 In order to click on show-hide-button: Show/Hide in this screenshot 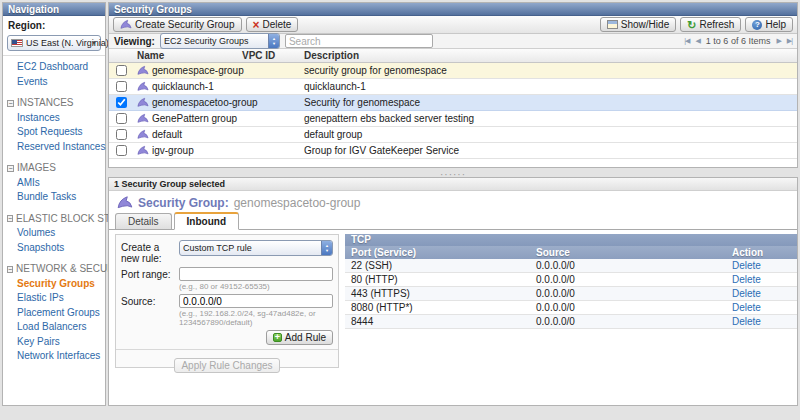, I will do `click(638, 24)`.